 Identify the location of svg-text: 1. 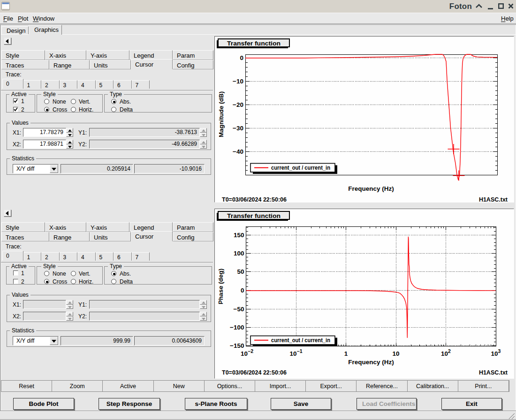
(346, 353).